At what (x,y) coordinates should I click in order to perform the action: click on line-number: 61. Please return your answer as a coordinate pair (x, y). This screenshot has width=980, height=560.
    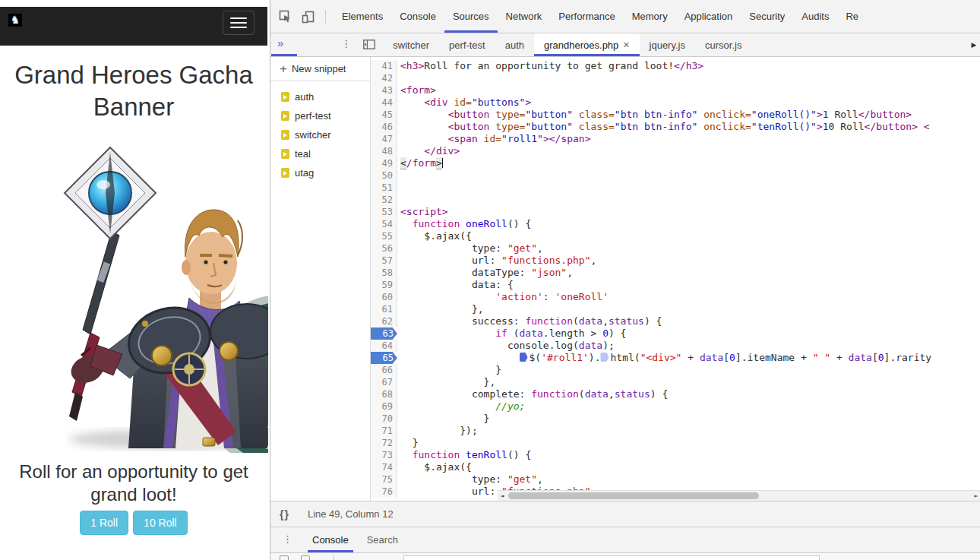
    Looking at the image, I should click on (384, 309).